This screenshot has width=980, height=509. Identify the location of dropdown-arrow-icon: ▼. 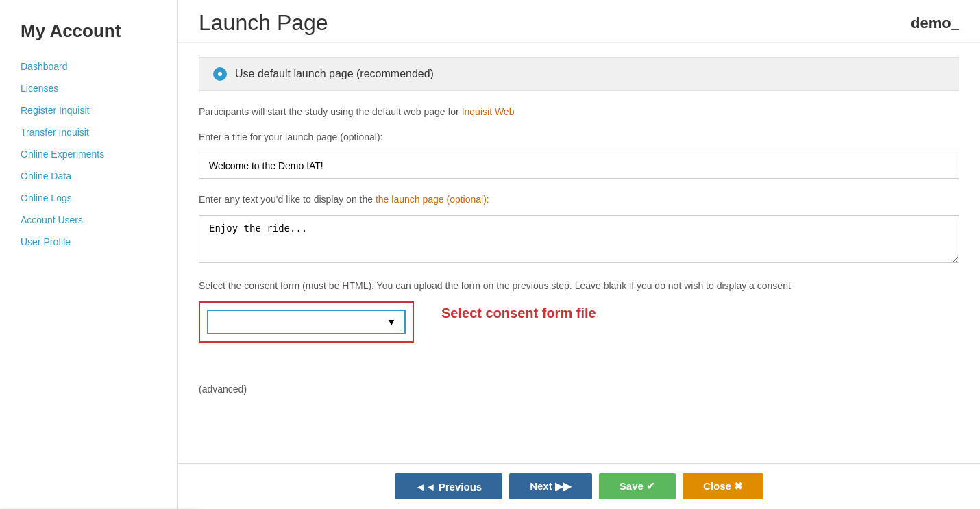
(391, 322).